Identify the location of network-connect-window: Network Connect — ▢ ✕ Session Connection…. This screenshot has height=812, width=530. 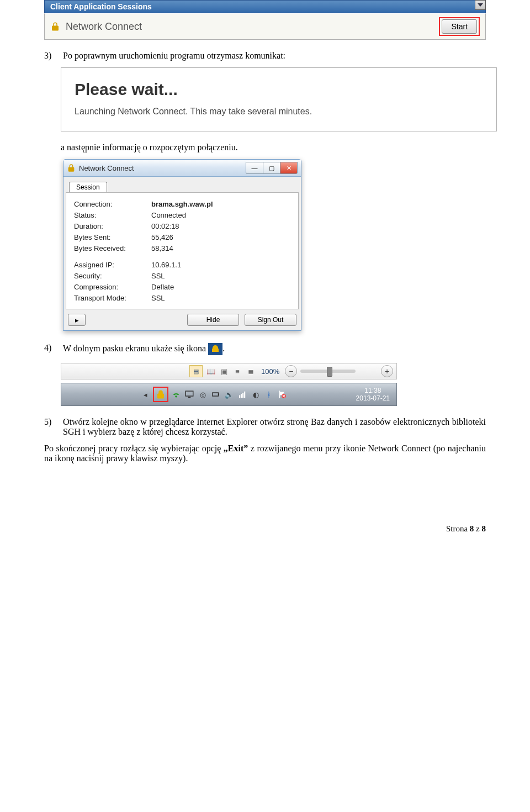
(182, 245).